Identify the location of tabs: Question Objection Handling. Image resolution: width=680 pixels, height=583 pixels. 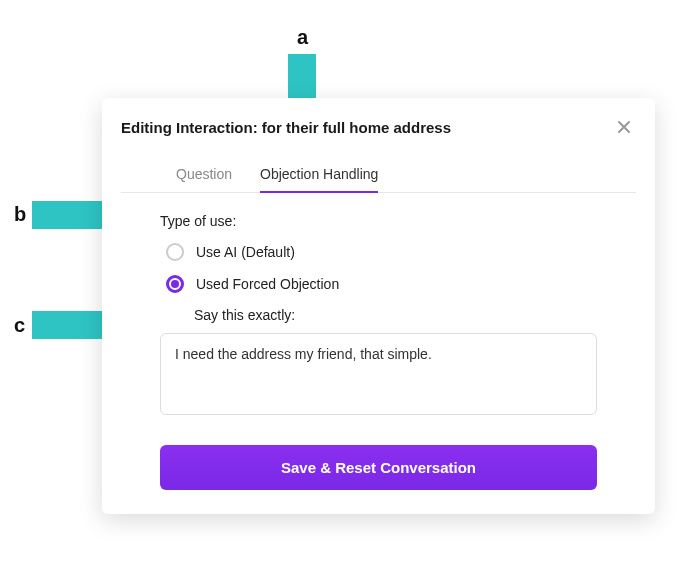
(378, 180).